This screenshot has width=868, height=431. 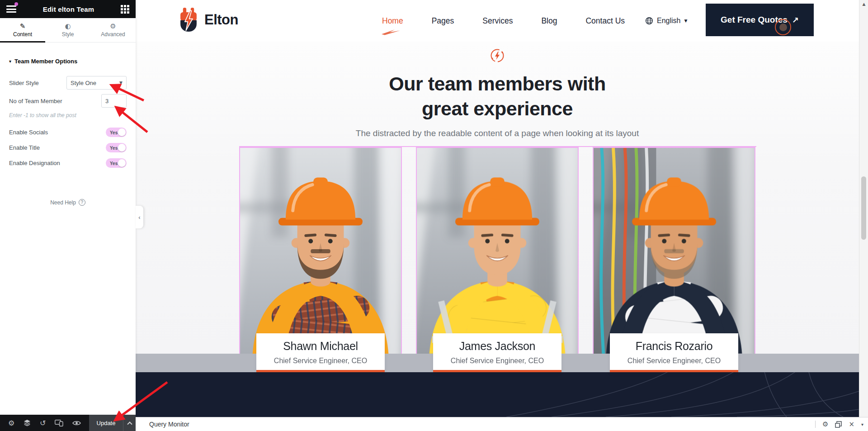 I want to click on slider-style-row: Slider Style Style One ▼, so click(x=68, y=83).